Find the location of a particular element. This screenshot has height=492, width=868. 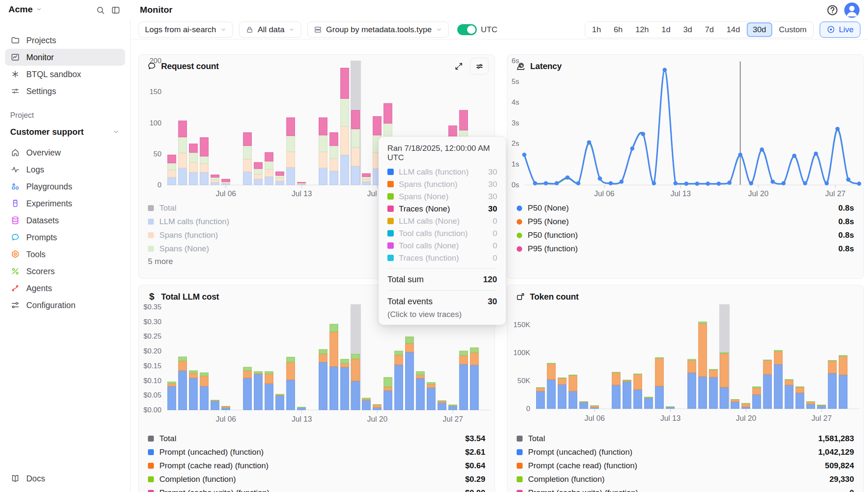

range-button-custom: Custom is located at coordinates (793, 30).